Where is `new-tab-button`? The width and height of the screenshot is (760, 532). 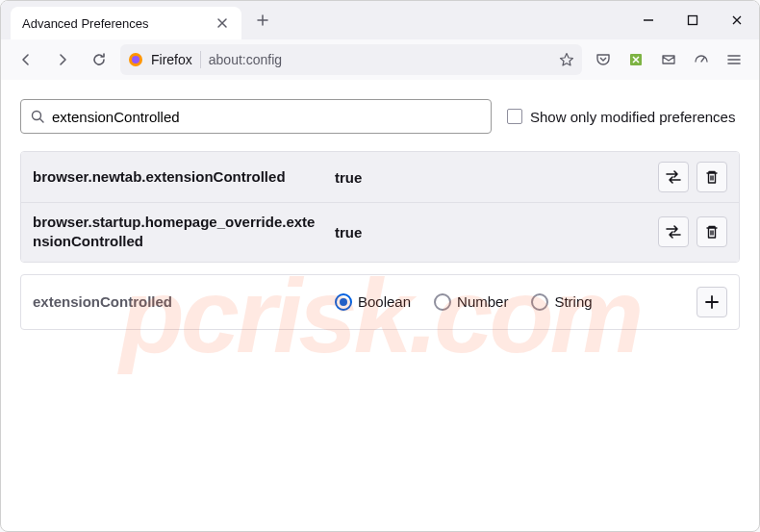 new-tab-button is located at coordinates (263, 20).